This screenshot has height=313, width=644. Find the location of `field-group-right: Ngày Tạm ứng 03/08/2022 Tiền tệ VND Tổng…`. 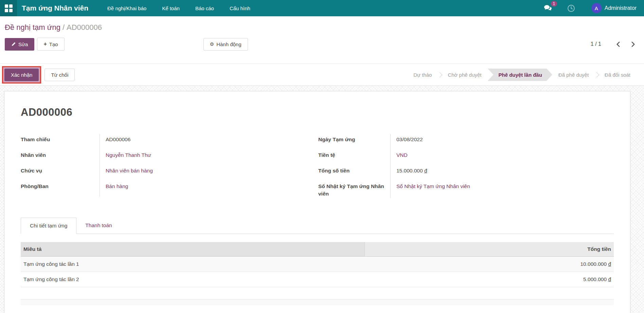

field-group-right: Ngày Tạm ứng 03/08/2022 Tiền tệ VND Tổng… is located at coordinates (466, 166).